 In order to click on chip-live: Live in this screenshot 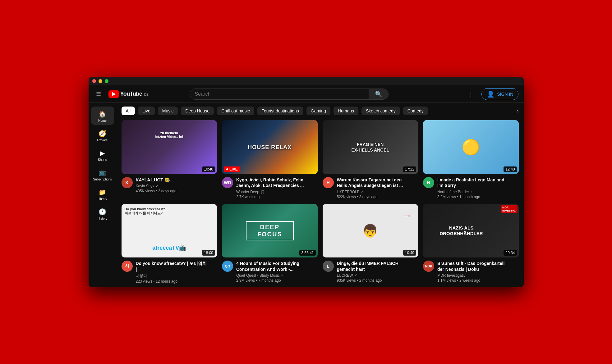, I will do `click(146, 111)`.